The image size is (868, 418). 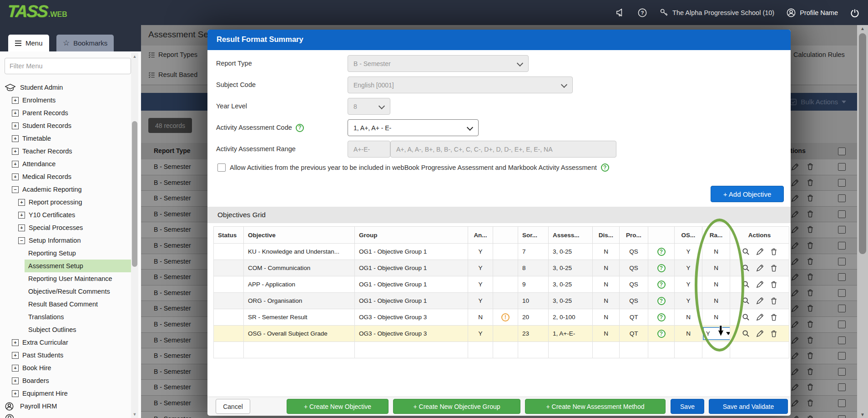 What do you see at coordinates (66, 253) in the screenshot?
I see `sidebar-item-reporting-setup: Reporting Setup` at bounding box center [66, 253].